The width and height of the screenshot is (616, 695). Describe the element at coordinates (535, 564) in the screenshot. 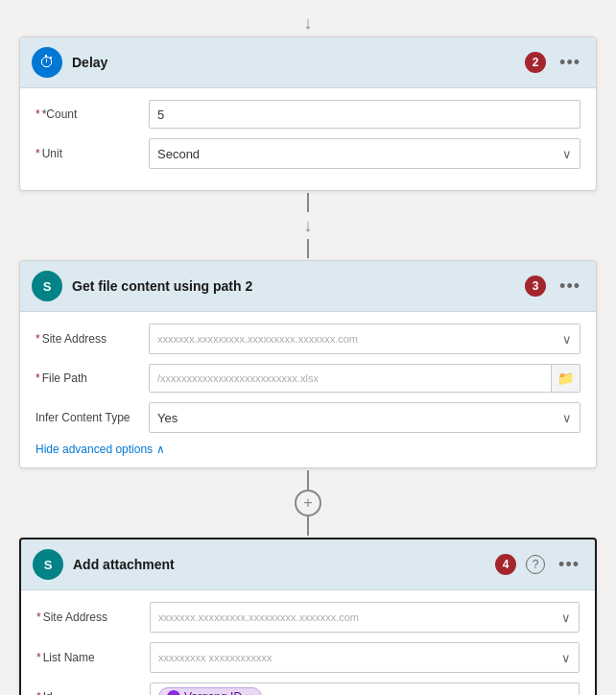

I see `help-button: ?` at that location.